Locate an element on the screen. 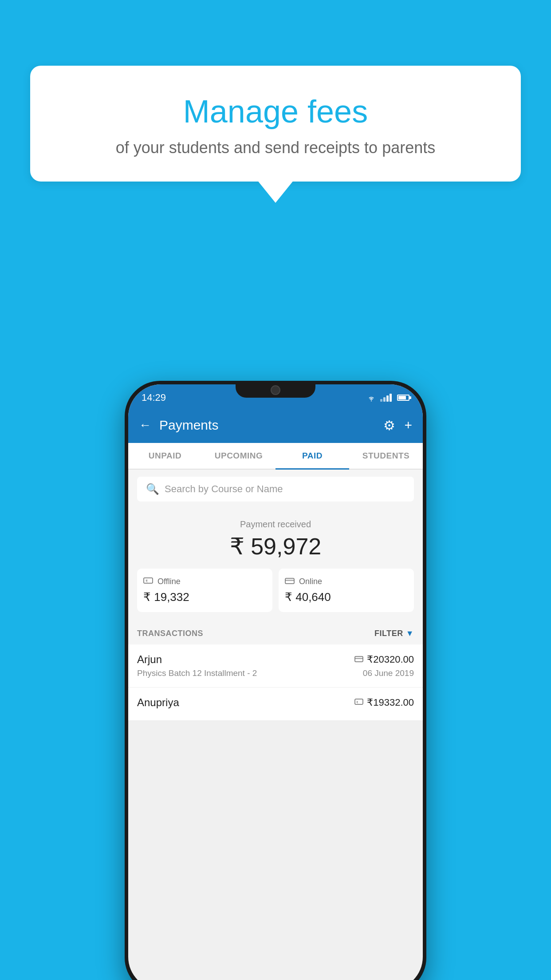 The width and height of the screenshot is (551, 980). transaction-amount-wrap: ₹ ₹19332.00 is located at coordinates (384, 703).